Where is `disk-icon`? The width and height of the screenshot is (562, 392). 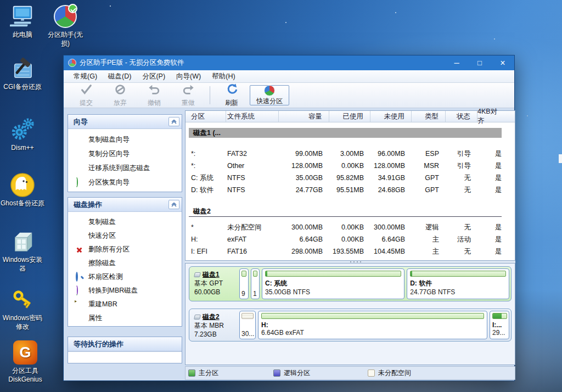
disk-icon is located at coordinates (198, 275).